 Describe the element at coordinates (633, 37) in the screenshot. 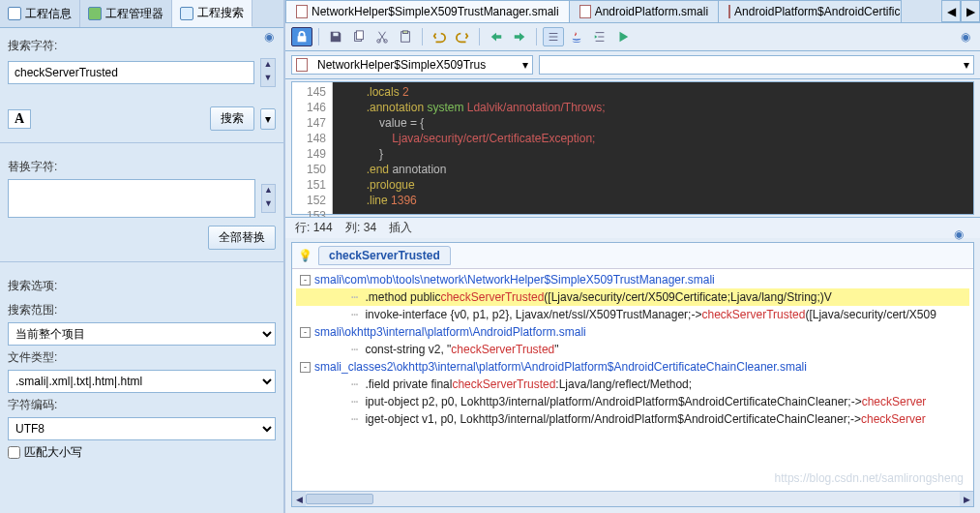

I see `editor-toolbar: ◉` at that location.